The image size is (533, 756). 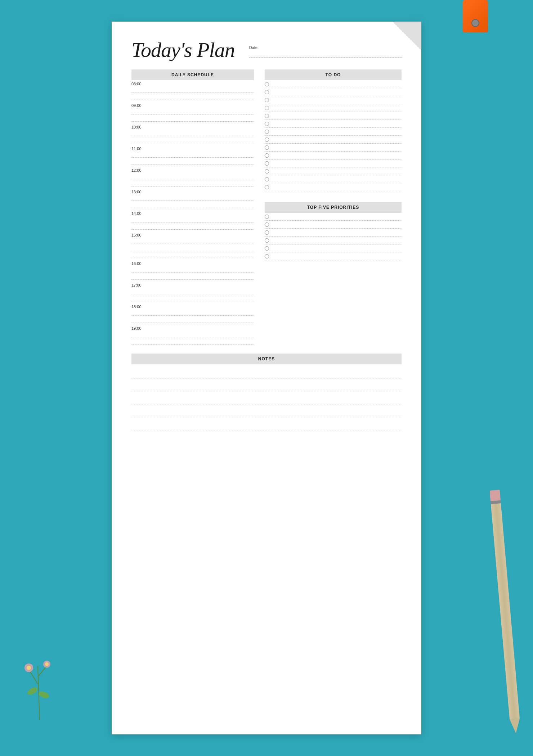 What do you see at coordinates (193, 149) in the screenshot?
I see `time-label-1100: 11:00` at bounding box center [193, 149].